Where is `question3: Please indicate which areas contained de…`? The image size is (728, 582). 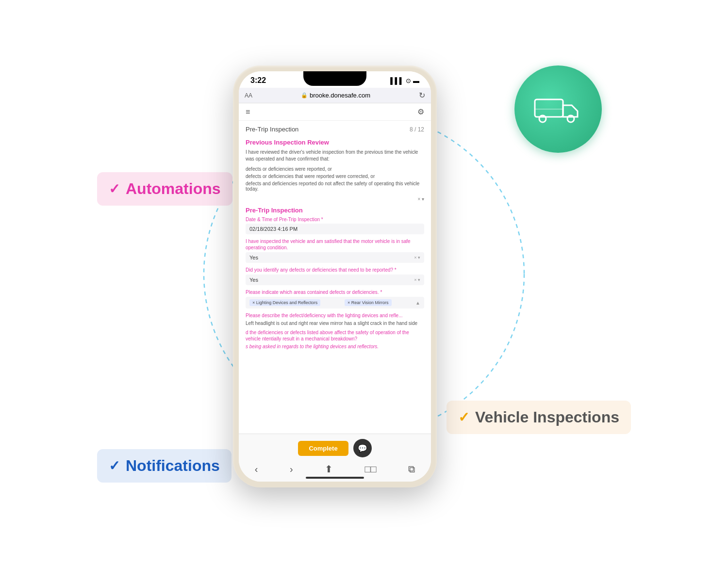 question3: Please indicate which areas contained de… is located at coordinates (335, 292).